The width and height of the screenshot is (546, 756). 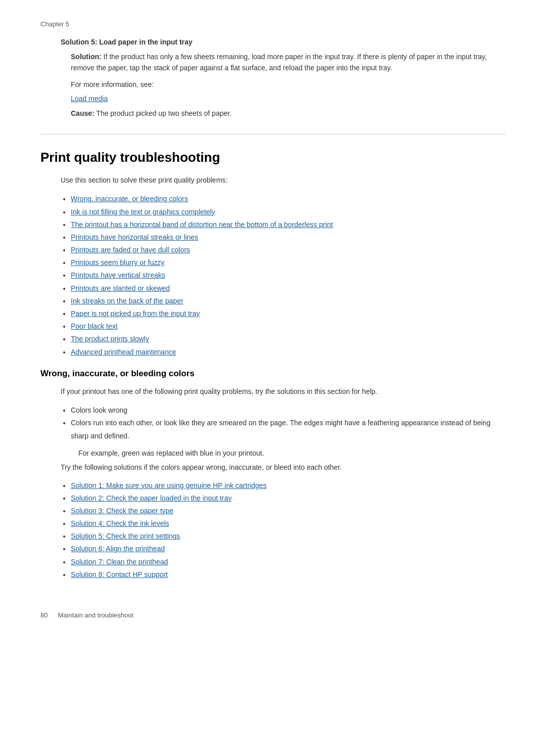 What do you see at coordinates (288, 499) in the screenshot?
I see `list-item: Solution 2: Check the paper loaded in th…` at bounding box center [288, 499].